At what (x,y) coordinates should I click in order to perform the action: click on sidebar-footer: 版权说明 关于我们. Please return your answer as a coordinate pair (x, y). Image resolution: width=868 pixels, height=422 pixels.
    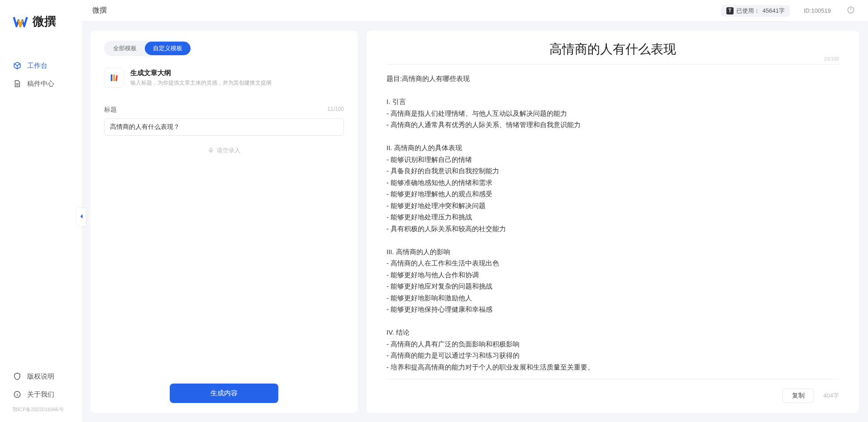
    Looking at the image, I should click on (41, 385).